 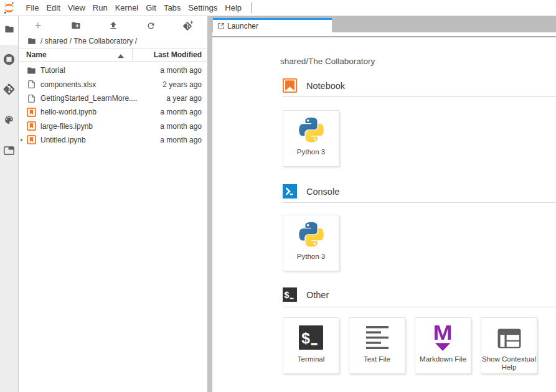 What do you see at coordinates (68, 112) in the screenshot?
I see `file-name: hello-world.ipynb` at bounding box center [68, 112].